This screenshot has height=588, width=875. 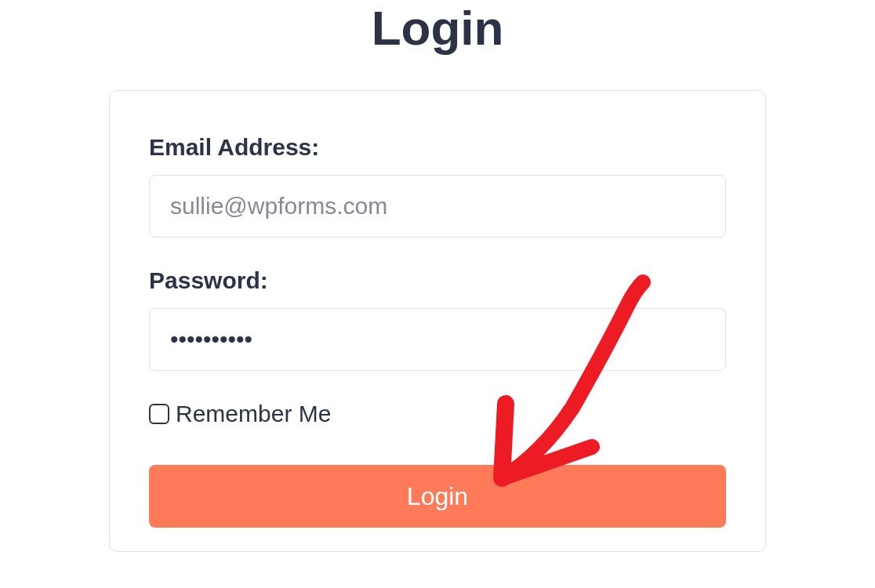 I want to click on remember-row: Remember Me, so click(x=438, y=414).